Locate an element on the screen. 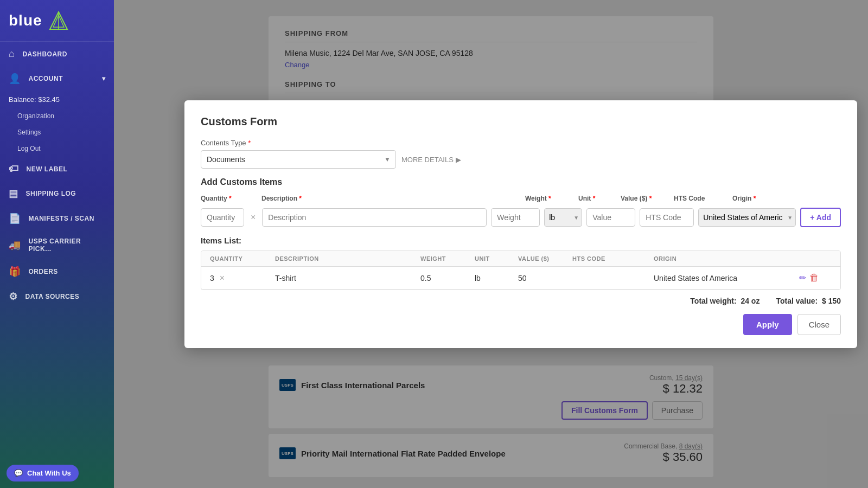 Image resolution: width=868 pixels, height=488 pixels. row-qty-x: 3 × is located at coordinates (242, 278).